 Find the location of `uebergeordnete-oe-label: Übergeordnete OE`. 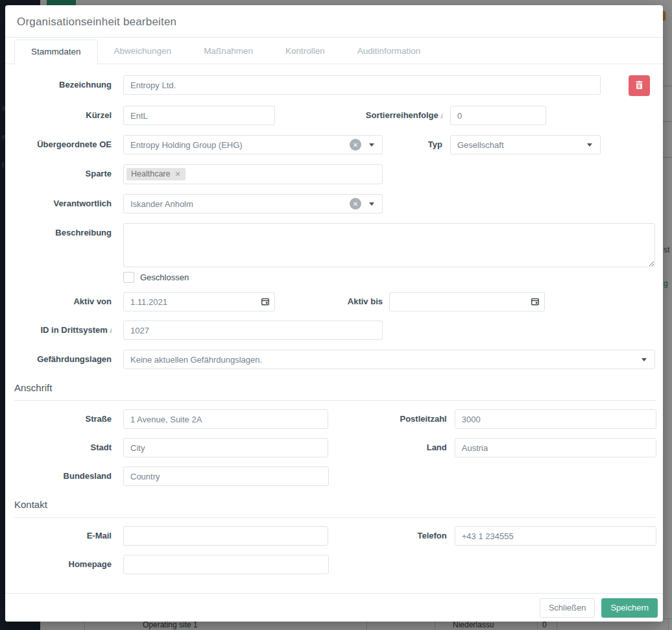

uebergeordnete-oe-label: Übergeordnete OE is located at coordinates (62, 142).